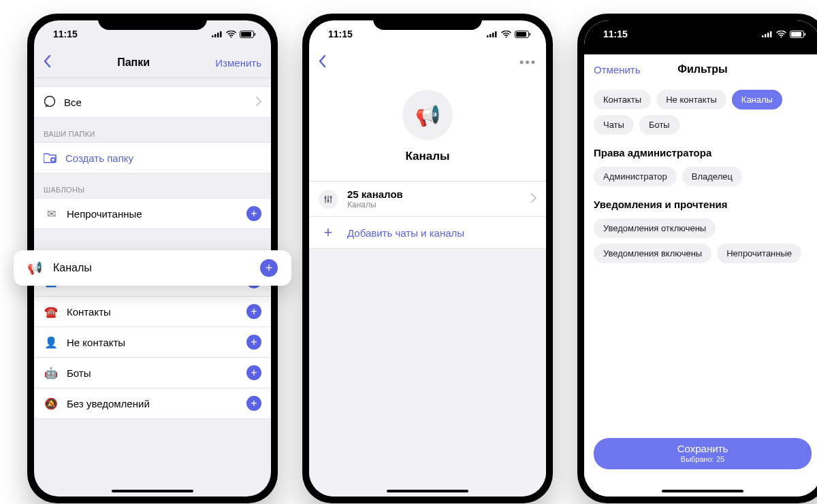  What do you see at coordinates (712, 177) in the screenshot?
I see `chip-owner: Владелец` at bounding box center [712, 177].